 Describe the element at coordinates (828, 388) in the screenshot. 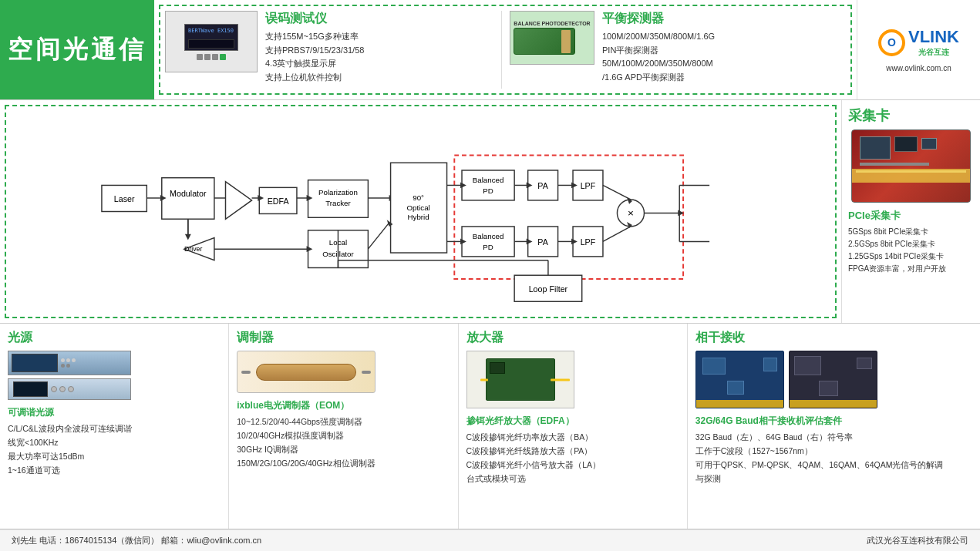

I see `coh-chip-r2` at that location.